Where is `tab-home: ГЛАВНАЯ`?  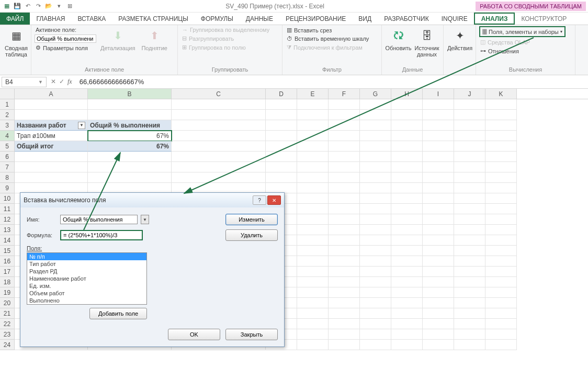
tab-home: ГЛАВНАЯ is located at coordinates (50, 19).